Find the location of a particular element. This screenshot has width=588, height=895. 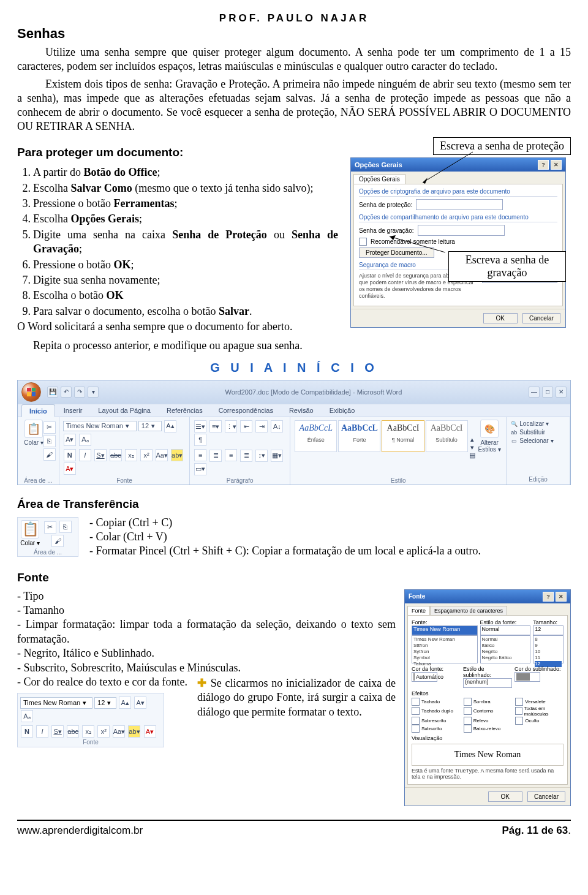

substituir-button: abSubstituir is located at coordinates (538, 432).